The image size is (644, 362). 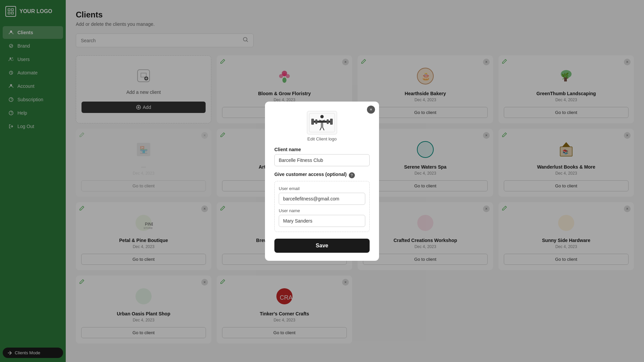 What do you see at coordinates (322, 246) in the screenshot?
I see `save-button: Save` at bounding box center [322, 246].